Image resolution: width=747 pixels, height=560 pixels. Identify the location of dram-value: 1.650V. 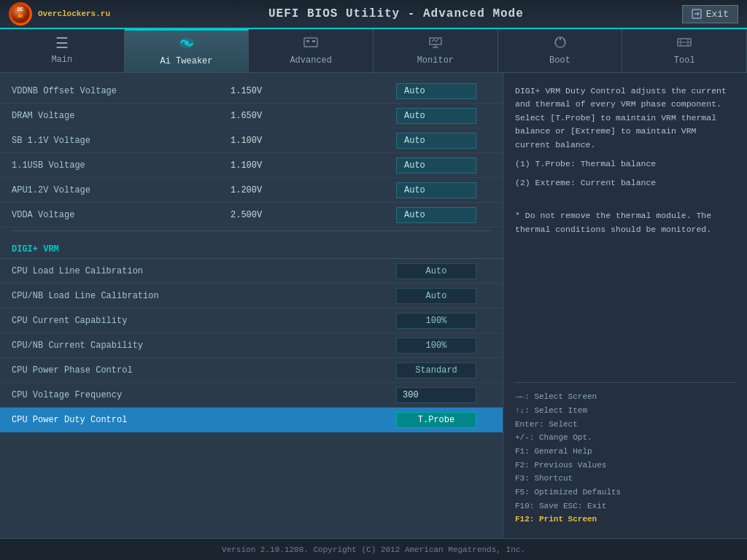
(260, 116).